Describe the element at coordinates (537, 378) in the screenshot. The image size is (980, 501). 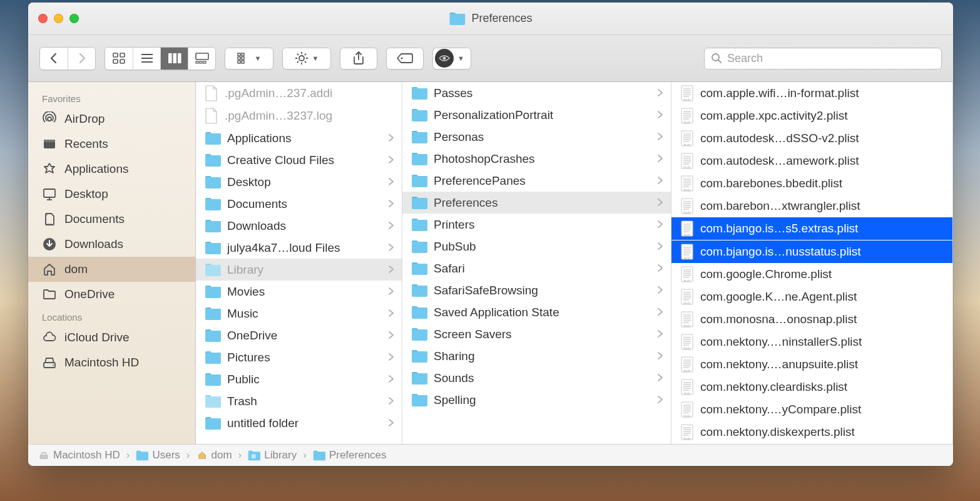
I see `folder-row: Sounds` at that location.